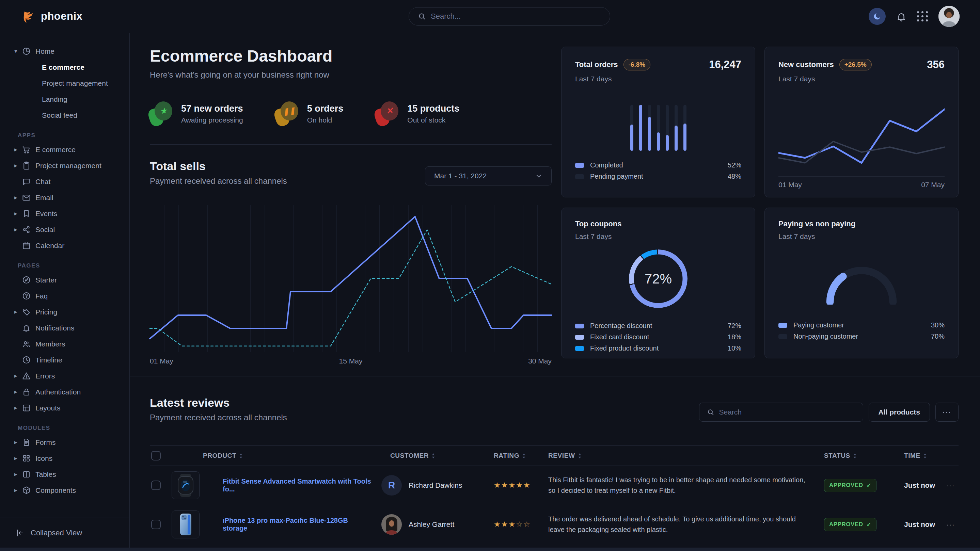 The height and width of the screenshot is (551, 980). What do you see at coordinates (65, 360) in the screenshot?
I see `sidebar-item-timeline: Timeline` at bounding box center [65, 360].